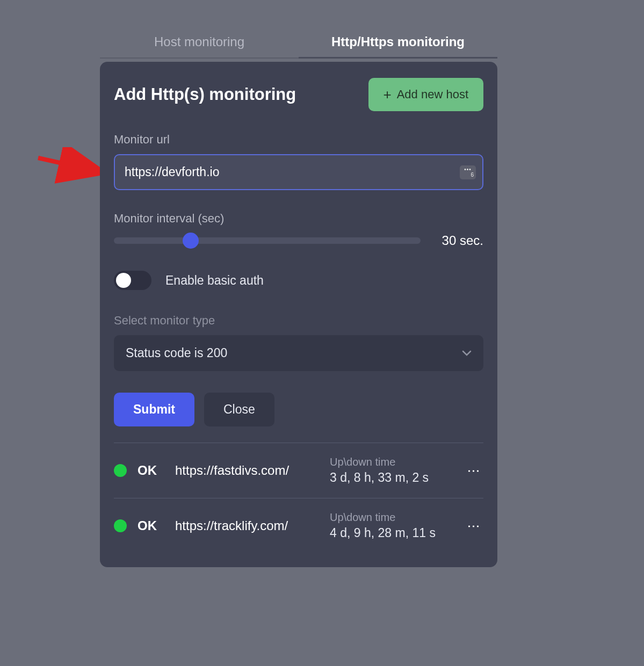 This screenshot has width=644, height=666. I want to click on submit-button: Submit, so click(154, 409).